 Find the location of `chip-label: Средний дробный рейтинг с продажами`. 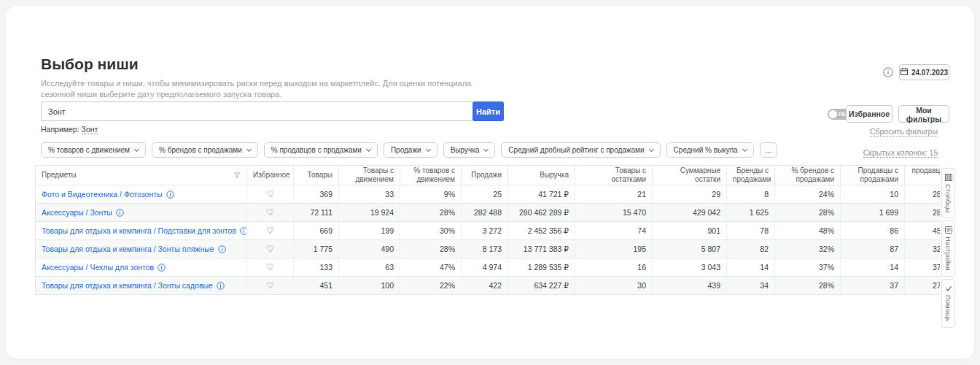

chip-label: Средний дробный рейтинг с продажами is located at coordinates (576, 150).